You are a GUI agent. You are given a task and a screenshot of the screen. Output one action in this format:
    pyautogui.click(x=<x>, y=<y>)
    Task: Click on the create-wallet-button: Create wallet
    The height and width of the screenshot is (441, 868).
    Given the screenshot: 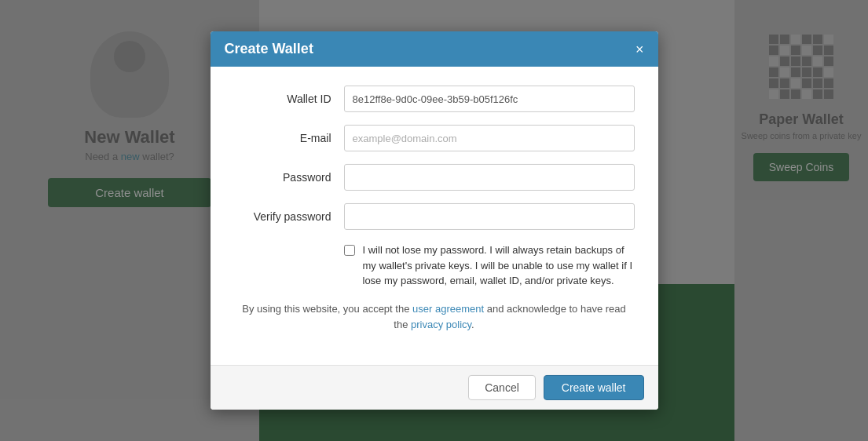 What is the action you would take?
    pyautogui.click(x=594, y=388)
    